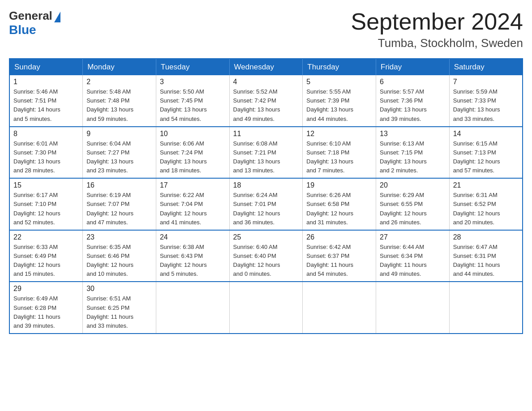 The image size is (532, 411). Describe the element at coordinates (193, 134) in the screenshot. I see `day-number: 10` at that location.